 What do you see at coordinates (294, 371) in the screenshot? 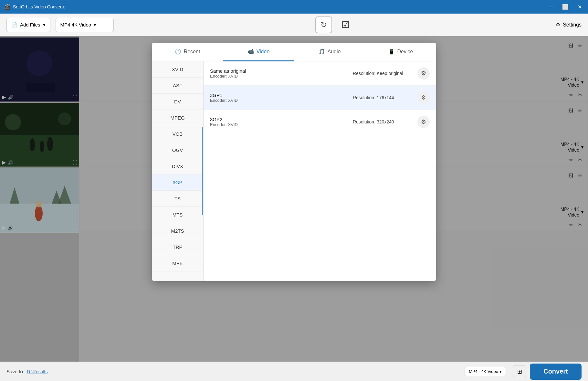
I see `bottom-bar: Save to D:\Results MP4 - 4K Video ▾ ⊞ Co…` at bounding box center [294, 371].